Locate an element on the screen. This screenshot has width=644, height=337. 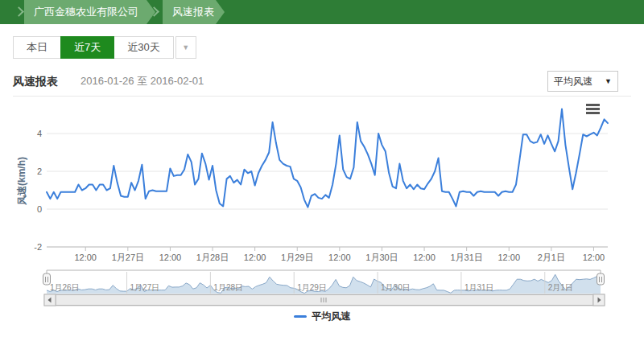
navigator-day-label: 1月31日 is located at coordinates (480, 288).